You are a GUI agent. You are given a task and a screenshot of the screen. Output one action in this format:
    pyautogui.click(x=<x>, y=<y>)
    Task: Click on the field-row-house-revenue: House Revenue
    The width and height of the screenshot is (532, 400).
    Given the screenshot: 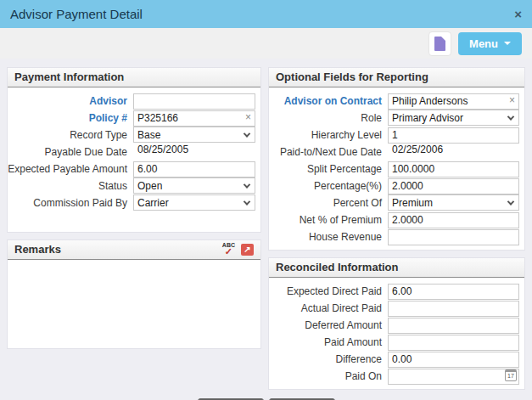 What is the action you would take?
    pyautogui.click(x=394, y=236)
    